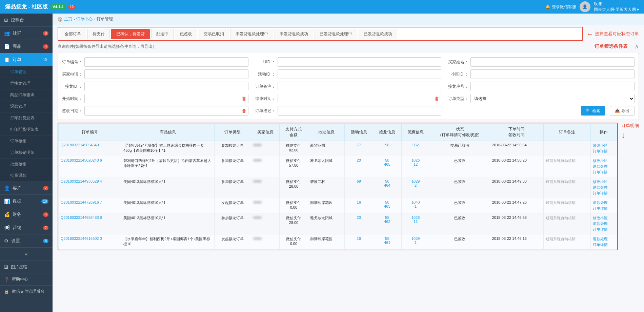 This screenshot has height=312, width=644. What do you see at coordinates (166, 111) in the screenshot?
I see `sign-date-input` at bounding box center [166, 111].